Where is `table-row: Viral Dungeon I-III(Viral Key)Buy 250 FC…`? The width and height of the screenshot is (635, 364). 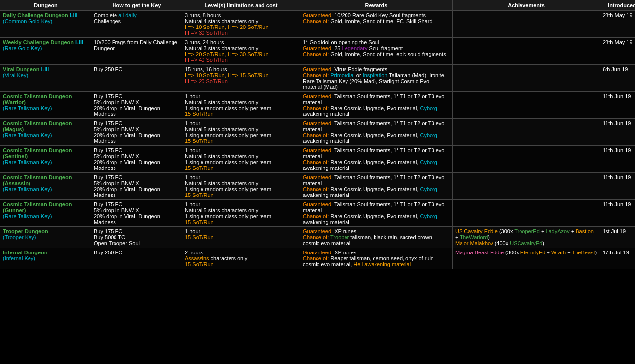 table-row: Viral Dungeon I-III(Viral Key)Buy 250 FC… is located at coordinates (318, 79).